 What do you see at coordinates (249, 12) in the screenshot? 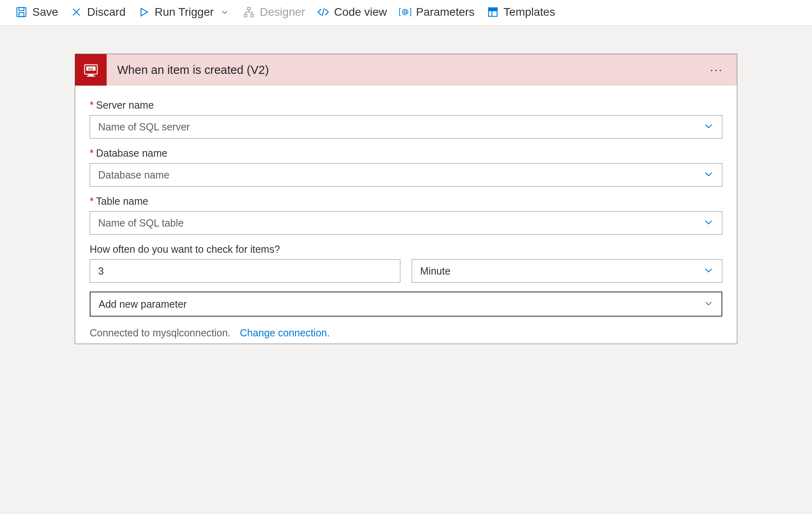
I see `sitemap-icon` at bounding box center [249, 12].